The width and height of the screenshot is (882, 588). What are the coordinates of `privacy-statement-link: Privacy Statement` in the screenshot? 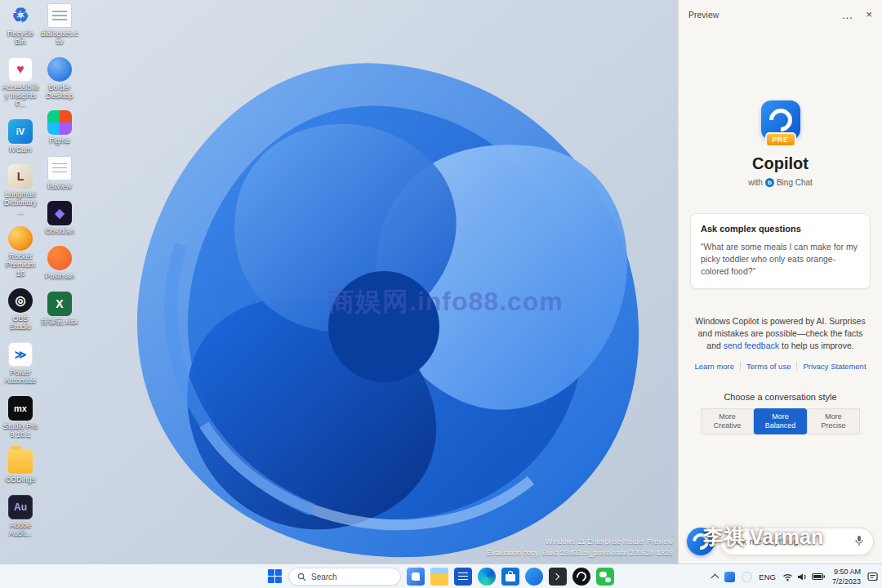 It's located at (835, 366).